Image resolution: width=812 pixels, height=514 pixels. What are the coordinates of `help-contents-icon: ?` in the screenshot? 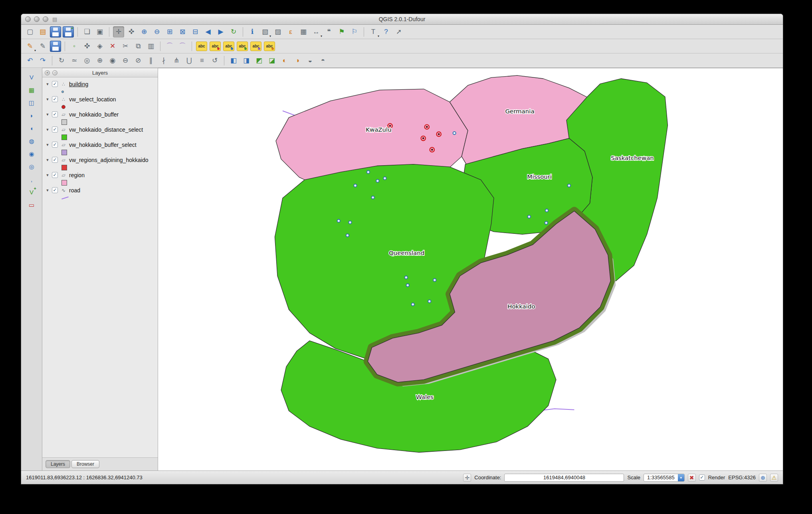 It's located at (386, 32).